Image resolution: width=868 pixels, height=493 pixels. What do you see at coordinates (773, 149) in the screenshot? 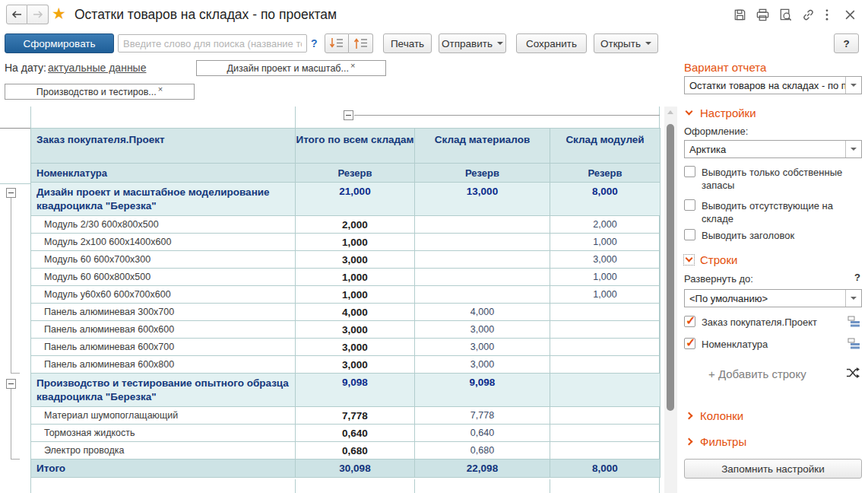
I see `appearance-select: Арктика` at bounding box center [773, 149].